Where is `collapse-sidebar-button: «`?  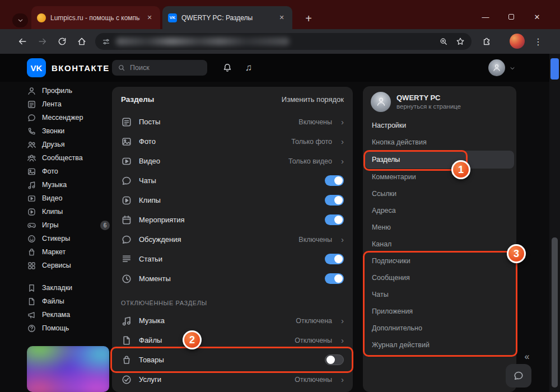
collapse-sidebar-button: « is located at coordinates (527, 357).